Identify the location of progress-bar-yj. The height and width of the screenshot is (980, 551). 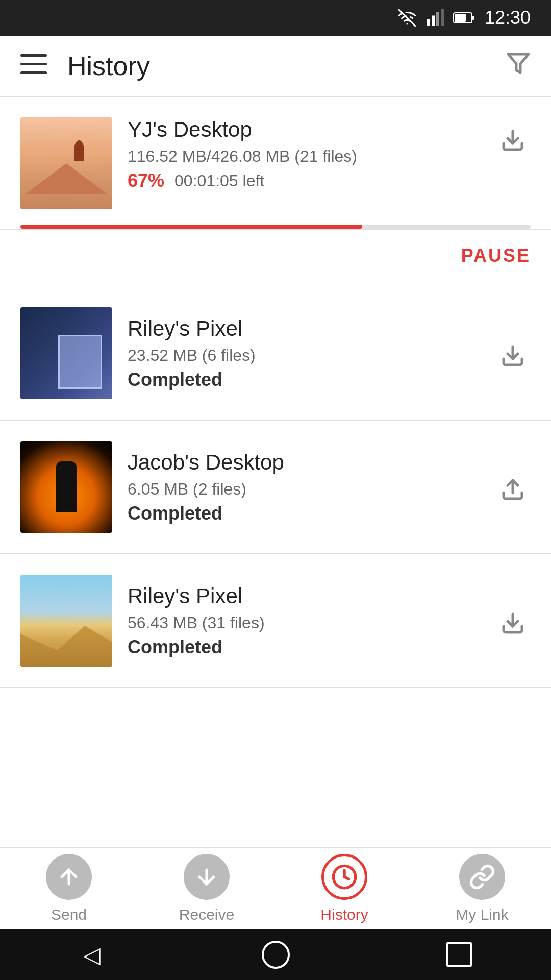
(276, 227).